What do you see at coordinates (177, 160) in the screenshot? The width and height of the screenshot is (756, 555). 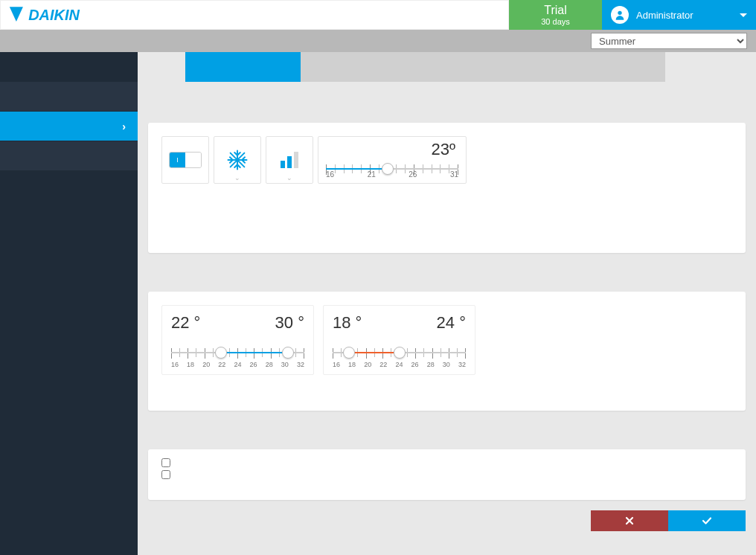 I see `toggle-on-label: I` at bounding box center [177, 160].